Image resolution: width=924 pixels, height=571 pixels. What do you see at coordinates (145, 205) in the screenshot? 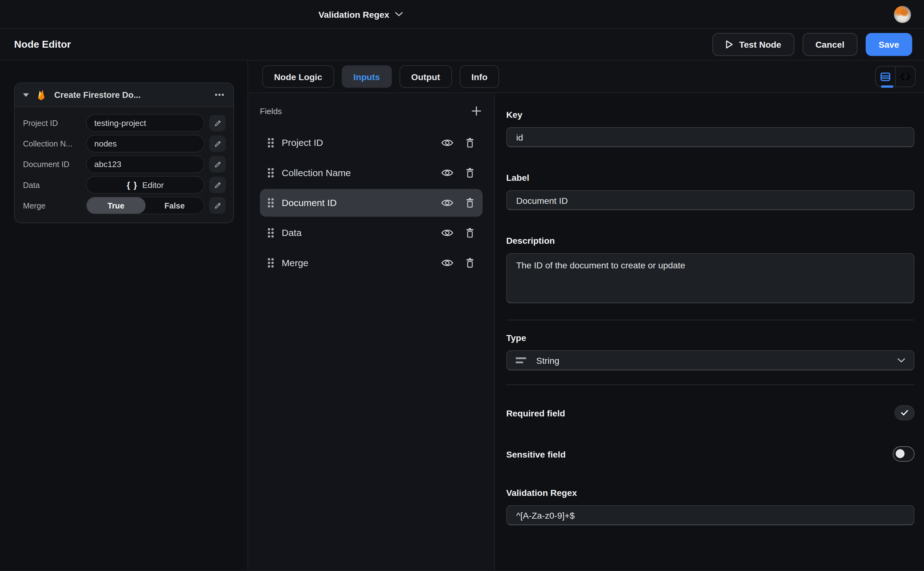
I see `merge-toggle: True False` at bounding box center [145, 205].